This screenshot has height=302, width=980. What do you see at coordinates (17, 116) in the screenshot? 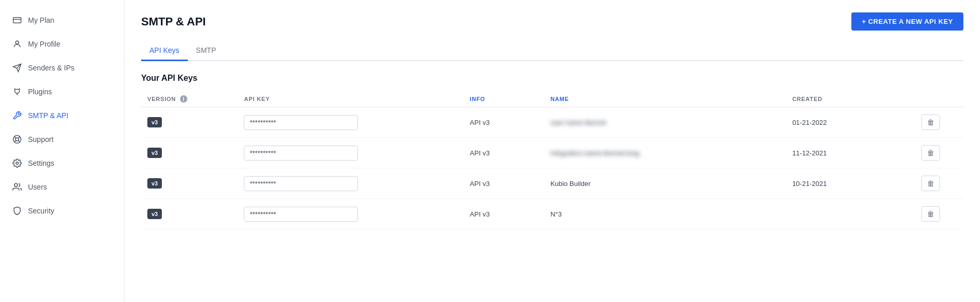
I see `wrench-icon` at bounding box center [17, 116].